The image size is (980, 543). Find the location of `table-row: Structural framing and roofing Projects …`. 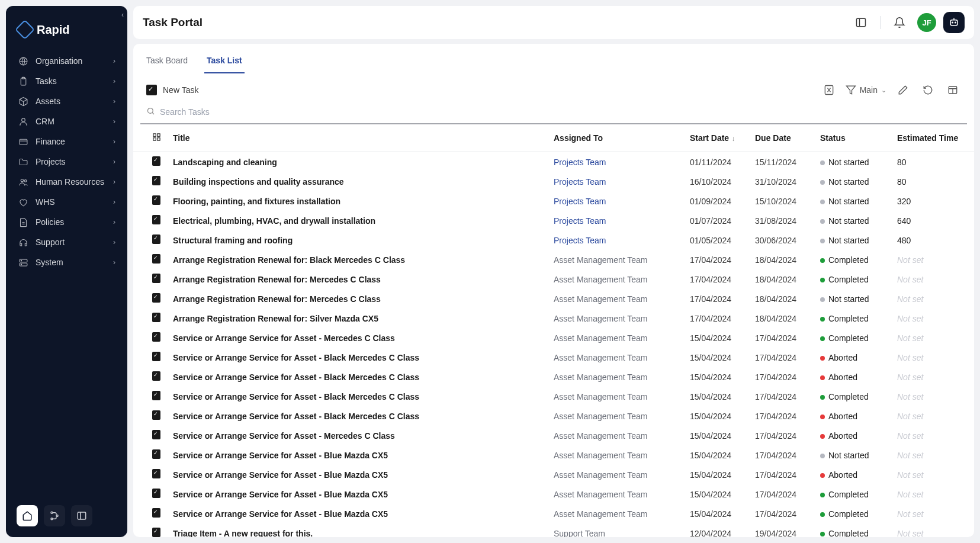

table-row: Structural framing and roofing Projects … is located at coordinates (554, 240).